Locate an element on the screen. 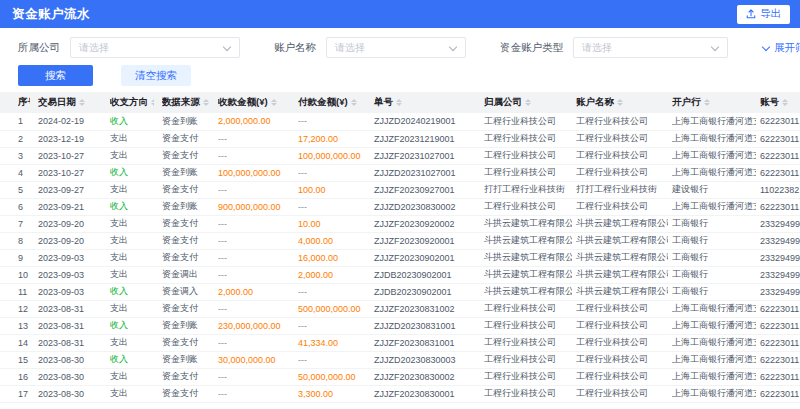  cell-date: 2023-09-03 is located at coordinates (70, 258).